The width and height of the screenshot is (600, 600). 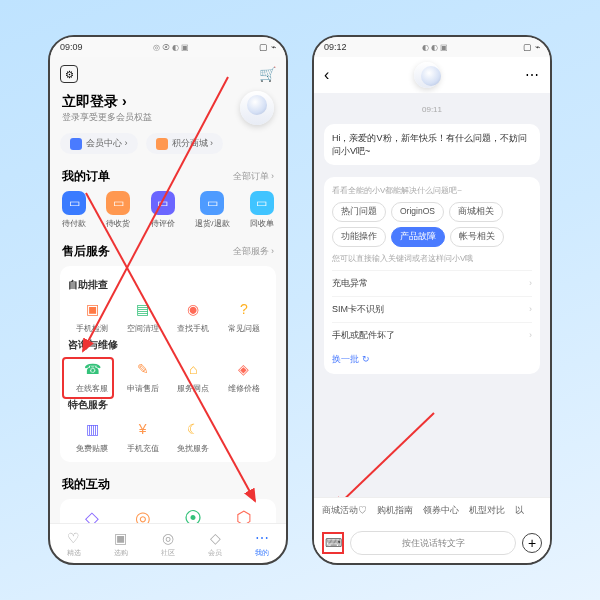 What do you see at coordinates (432, 144) in the screenshot?
I see `greeting-bubble: Hi，亲爱的V粉，新年快乐！有什么问题，不妨问问小V吧~` at bounding box center [432, 144].